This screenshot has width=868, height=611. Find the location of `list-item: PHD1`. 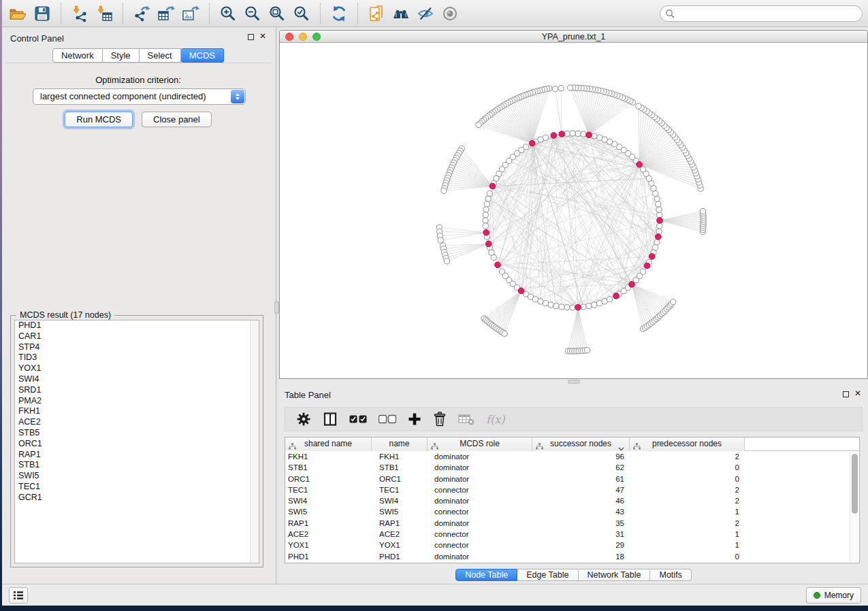

list-item: PHD1 is located at coordinates (137, 326).